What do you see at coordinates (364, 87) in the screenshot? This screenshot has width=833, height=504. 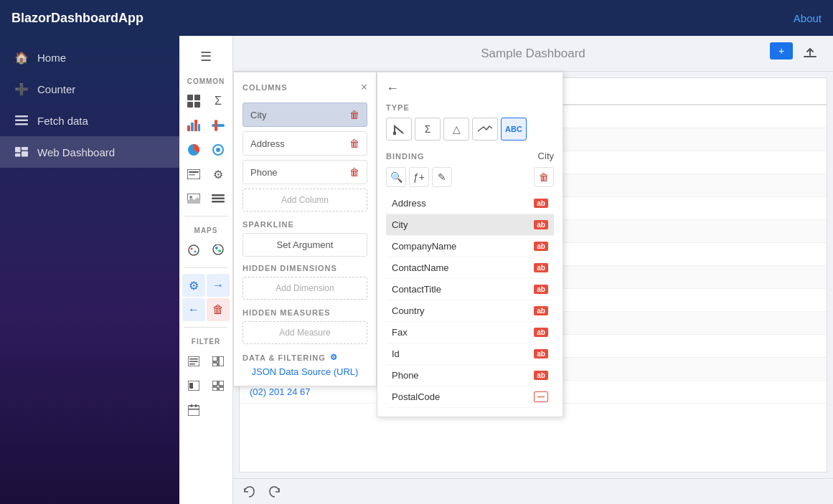 I see `columns-panel-close: ×` at bounding box center [364, 87].